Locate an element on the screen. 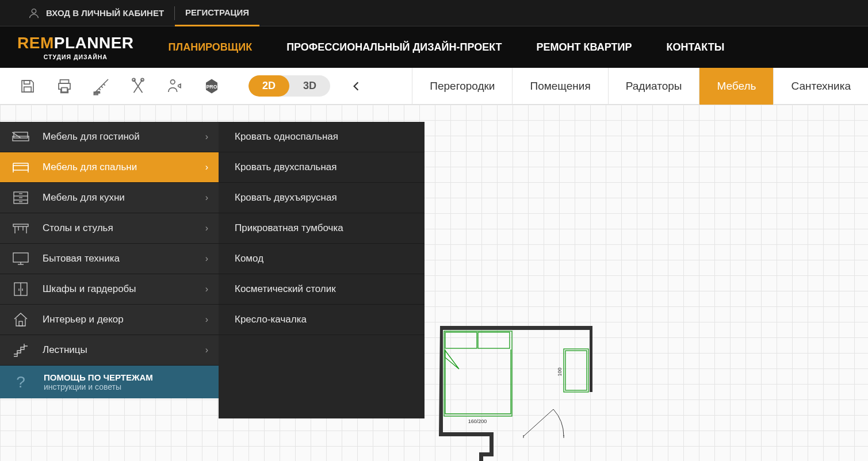  stairs-icon is located at coordinates (21, 350).